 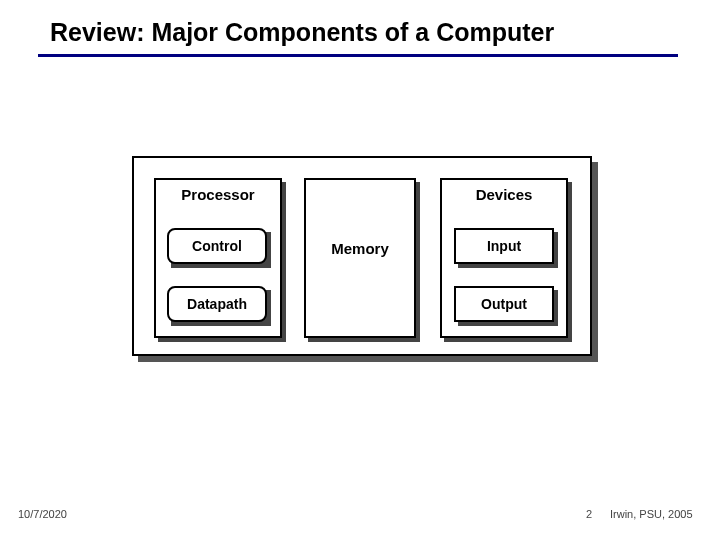 I want to click on datapath-box: Datapath, so click(x=217, y=304).